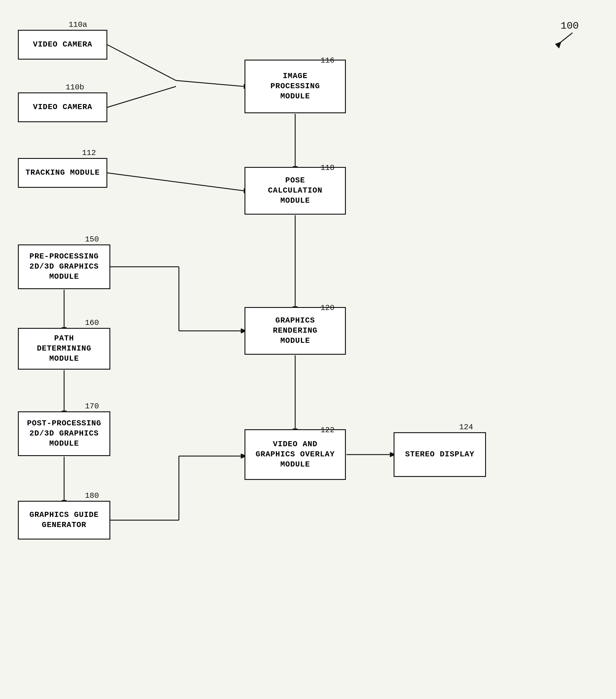 The width and height of the screenshot is (616, 699). I want to click on video-graphics-overlay-box: VIDEO AND GRAPHICS OVERLAY MODULE, so click(295, 454).